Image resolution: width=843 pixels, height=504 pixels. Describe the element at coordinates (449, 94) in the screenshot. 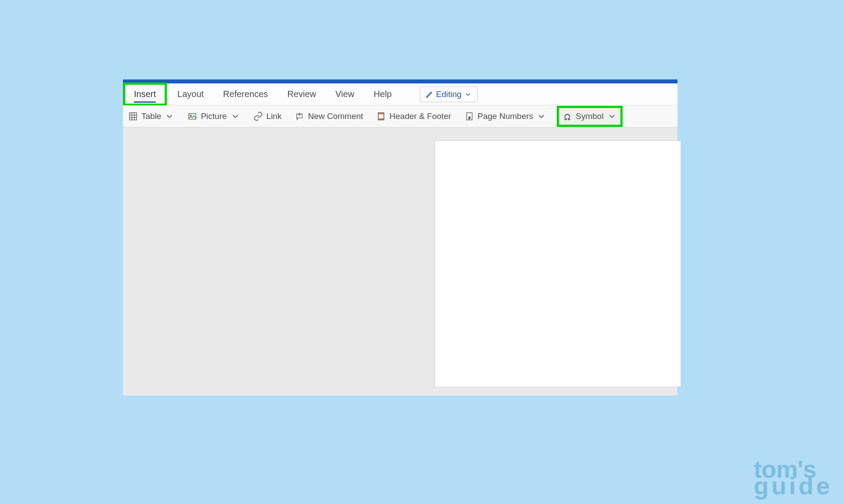

I see `editing-label: Editing` at that location.